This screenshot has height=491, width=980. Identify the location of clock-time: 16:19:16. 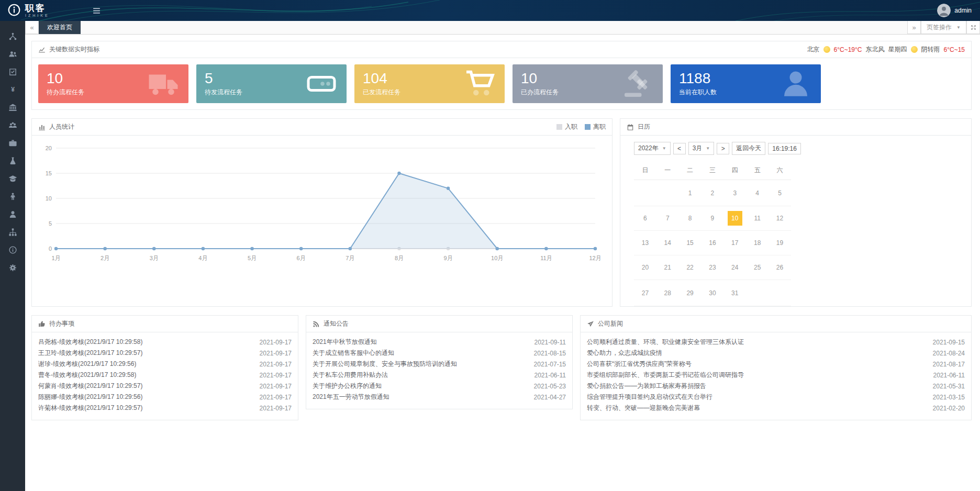
(784, 149).